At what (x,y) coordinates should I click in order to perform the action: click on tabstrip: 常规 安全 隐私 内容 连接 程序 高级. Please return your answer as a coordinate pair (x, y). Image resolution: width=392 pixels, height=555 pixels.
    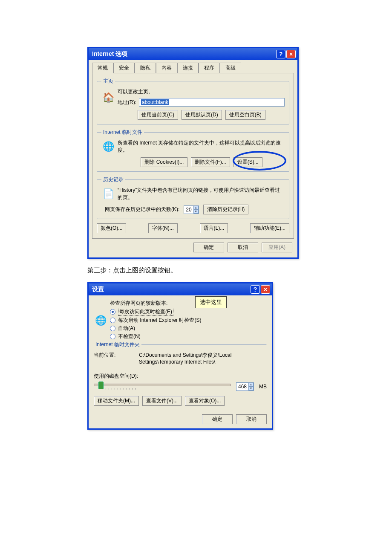
    Looking at the image, I should click on (193, 66).